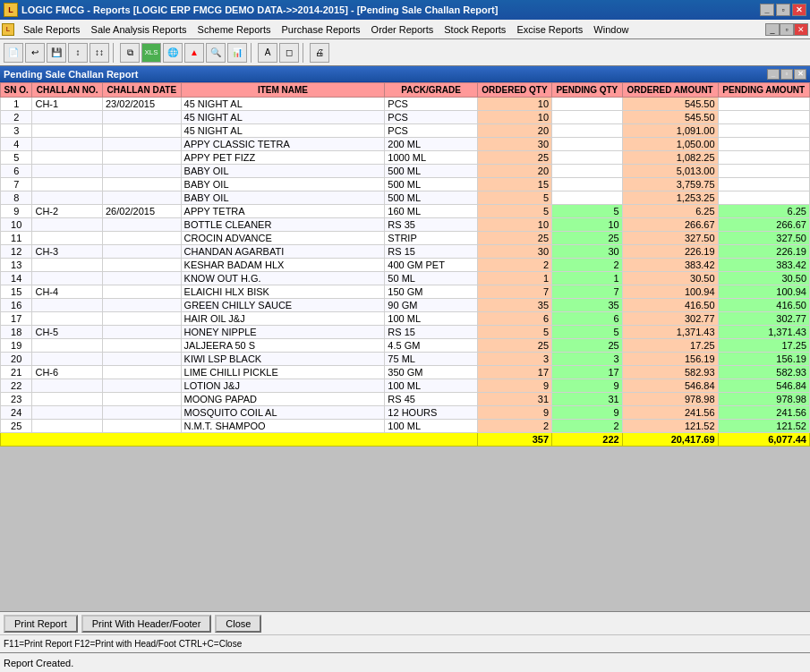 This screenshot has height=672, width=810. Describe the element at coordinates (783, 10) in the screenshot. I see `title-bar-buttons: _ ▫ ✕` at that location.